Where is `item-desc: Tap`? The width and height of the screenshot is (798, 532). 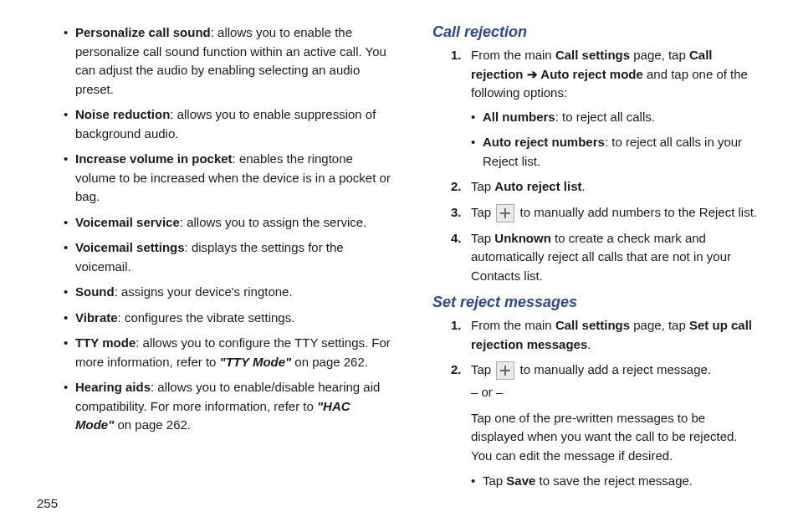 item-desc: Tap is located at coordinates (494, 480).